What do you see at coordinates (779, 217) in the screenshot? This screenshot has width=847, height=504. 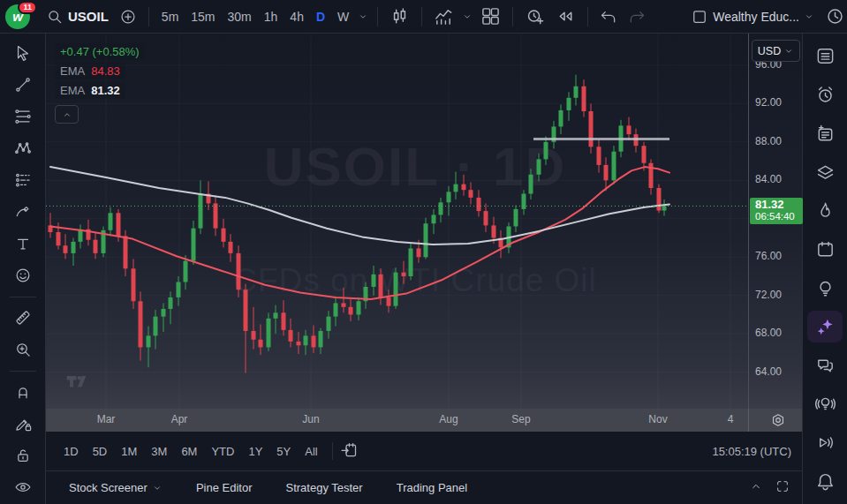 I see `bar-countdown: 06:54:40` at bounding box center [779, 217].